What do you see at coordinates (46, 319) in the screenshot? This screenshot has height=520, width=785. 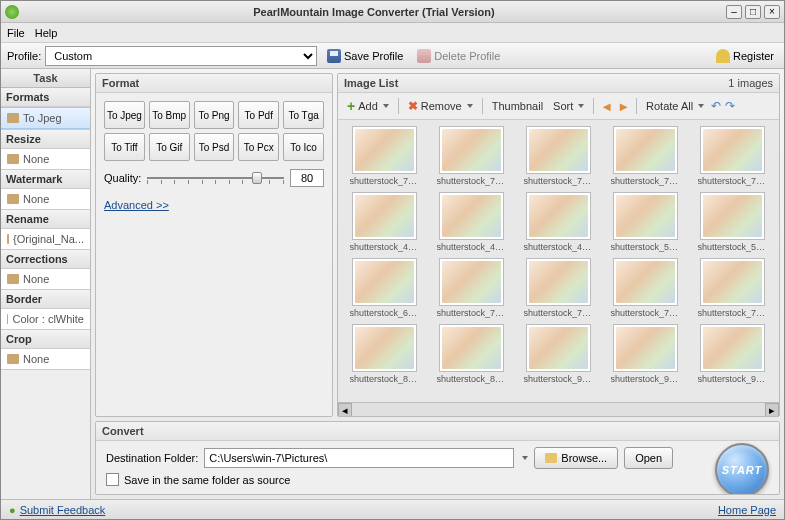 I see `sidebar-item-border: Color : clWhite` at bounding box center [46, 319].